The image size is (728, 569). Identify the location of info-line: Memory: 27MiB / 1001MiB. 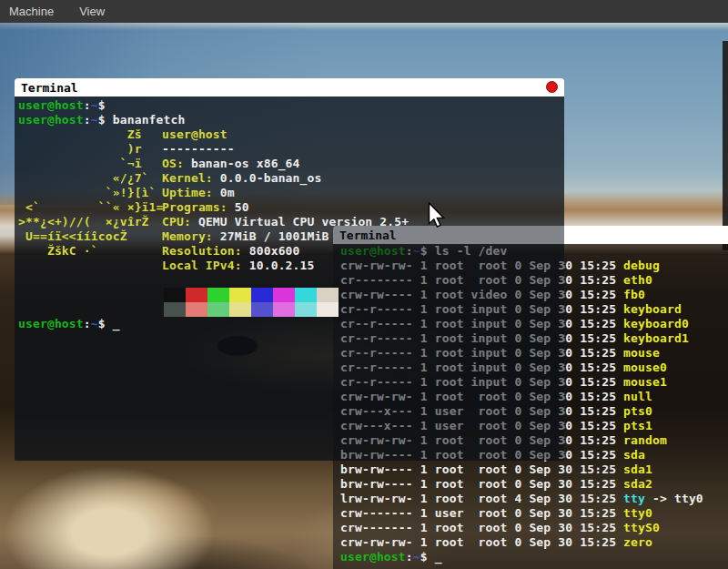
(286, 237).